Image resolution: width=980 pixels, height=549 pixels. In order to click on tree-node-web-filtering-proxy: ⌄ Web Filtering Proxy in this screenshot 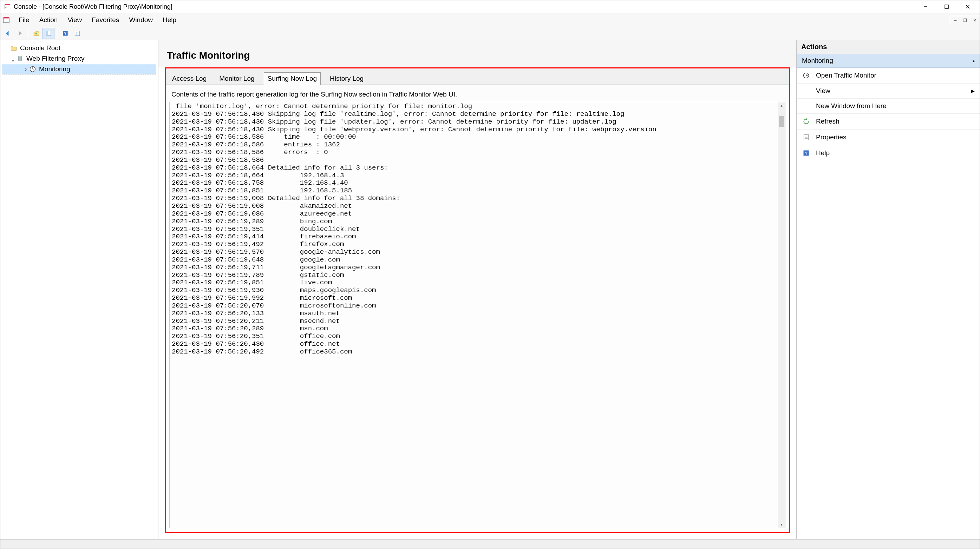, I will do `click(79, 59)`.